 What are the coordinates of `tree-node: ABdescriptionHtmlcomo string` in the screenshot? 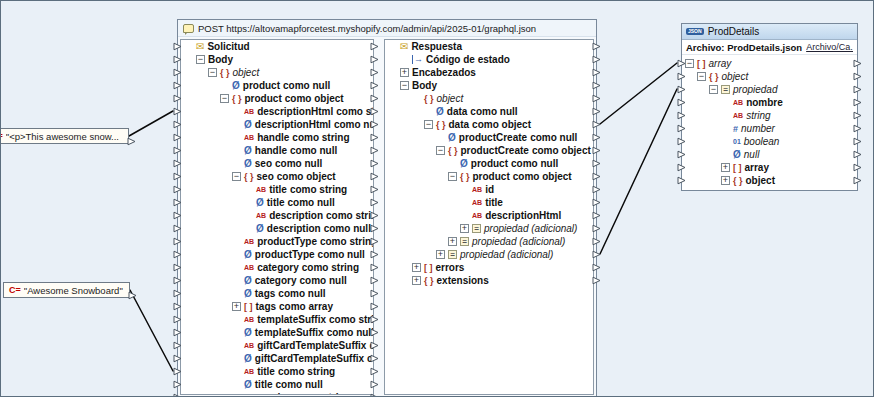 It's located at (277, 112).